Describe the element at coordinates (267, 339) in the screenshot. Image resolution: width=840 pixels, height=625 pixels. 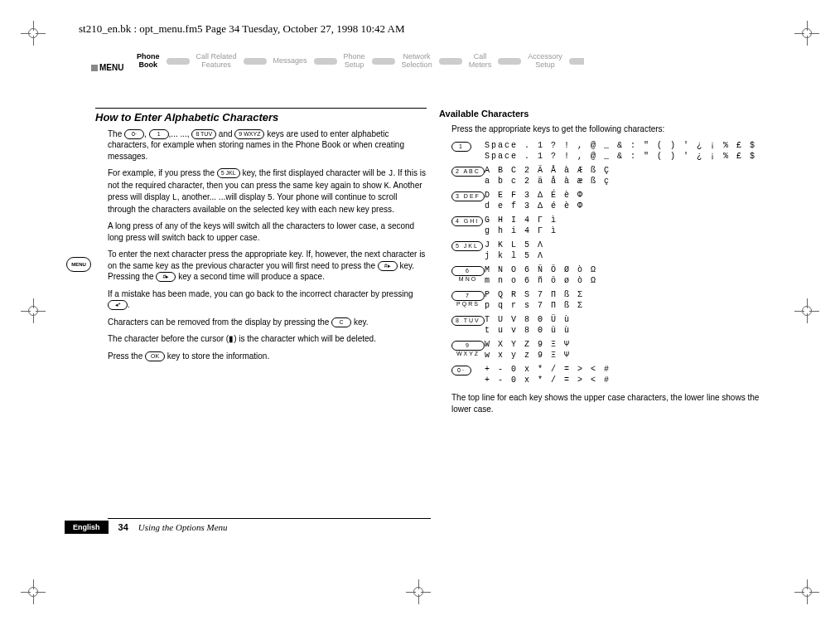
I see `paragraph: The character before the cursor (▮) is t…` at that location.